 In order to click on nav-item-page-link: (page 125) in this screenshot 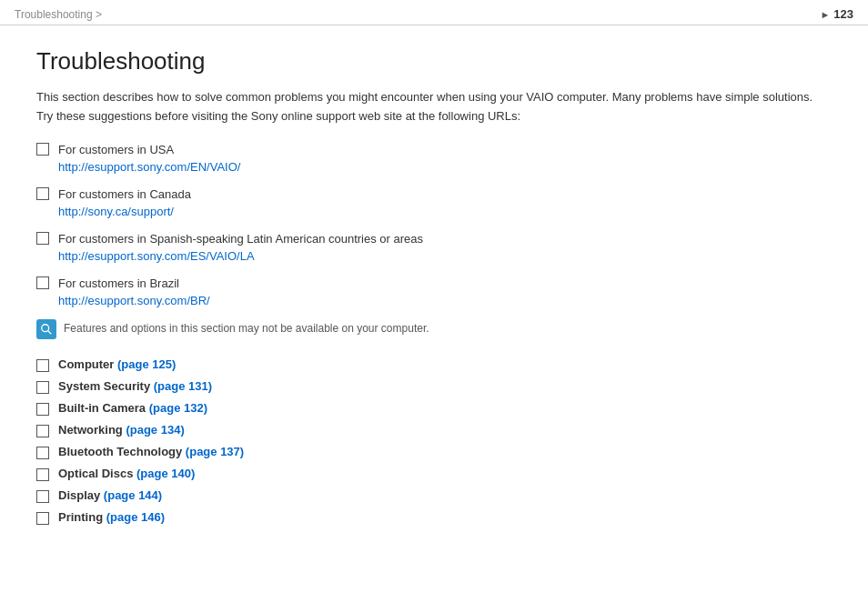, I will do `click(146, 364)`.